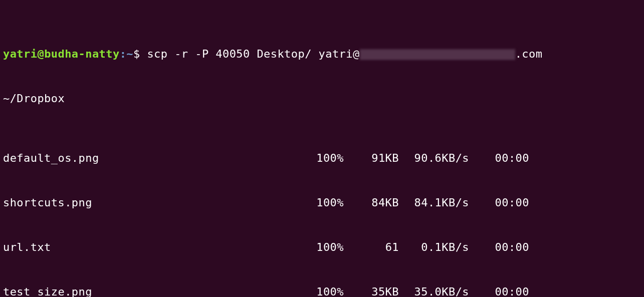  Describe the element at coordinates (322, 99) in the screenshot. I see `command-continuation: ~/Dropbox` at that location.